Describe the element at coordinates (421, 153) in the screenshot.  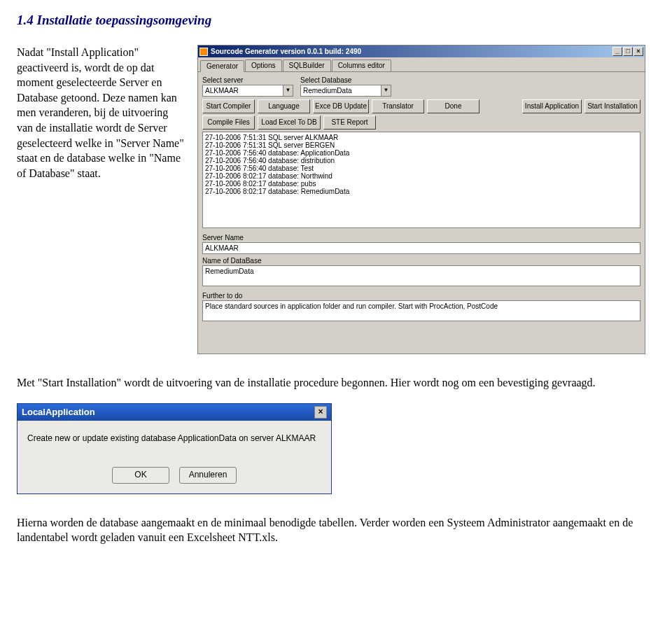
I see `log-line: 27-10-2006 7:56:40 database: Application…` at that location.